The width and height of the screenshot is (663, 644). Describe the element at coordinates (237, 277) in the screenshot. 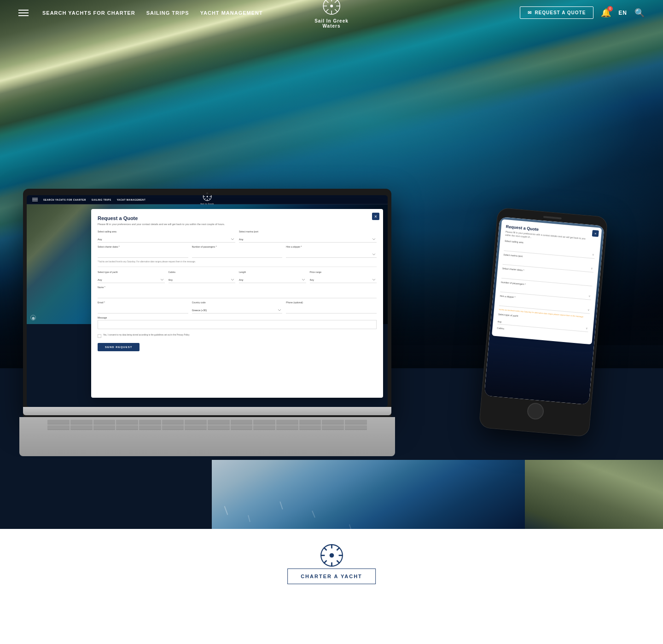

I see `modal-row-3: Select type of yacht Any Cabins Any` at that location.